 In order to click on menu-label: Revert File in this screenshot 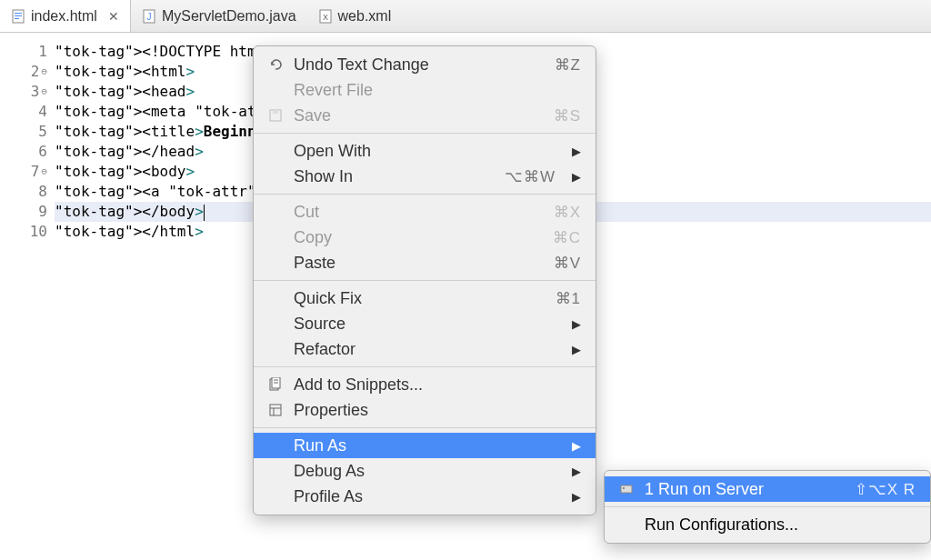, I will do `click(437, 91)`.